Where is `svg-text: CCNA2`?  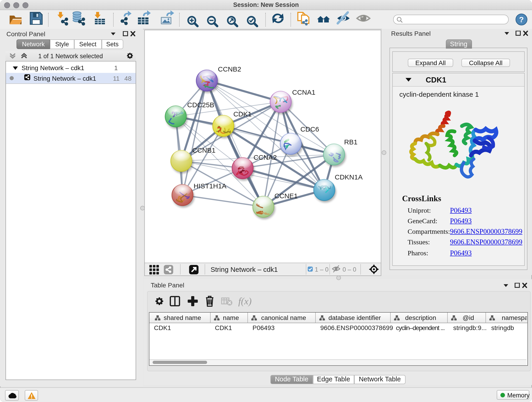
svg-text: CCNA2 is located at coordinates (265, 157).